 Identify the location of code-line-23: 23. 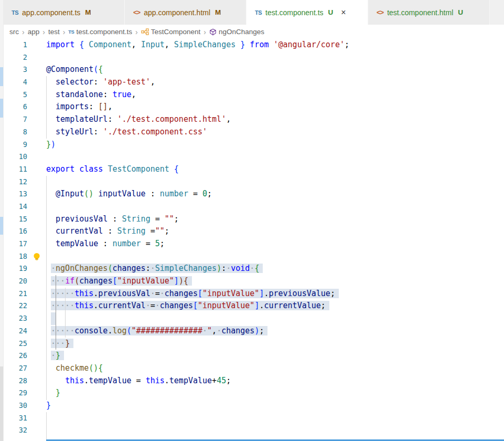
(254, 319).